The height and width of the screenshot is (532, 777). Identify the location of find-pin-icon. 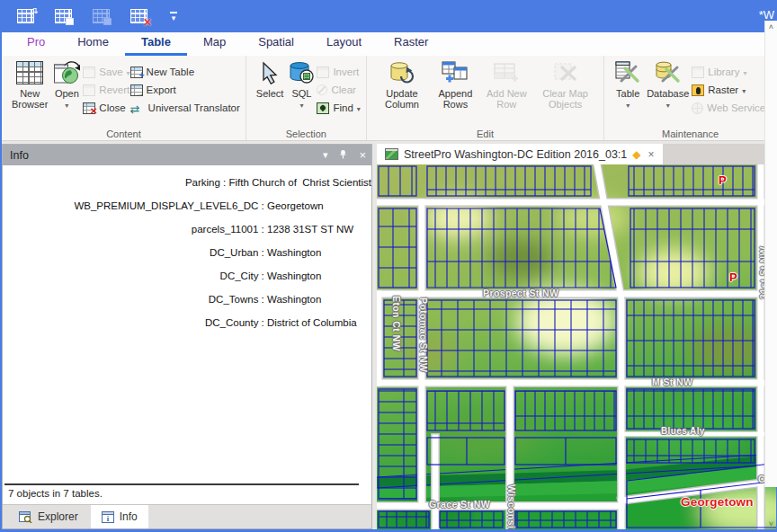
(323, 108).